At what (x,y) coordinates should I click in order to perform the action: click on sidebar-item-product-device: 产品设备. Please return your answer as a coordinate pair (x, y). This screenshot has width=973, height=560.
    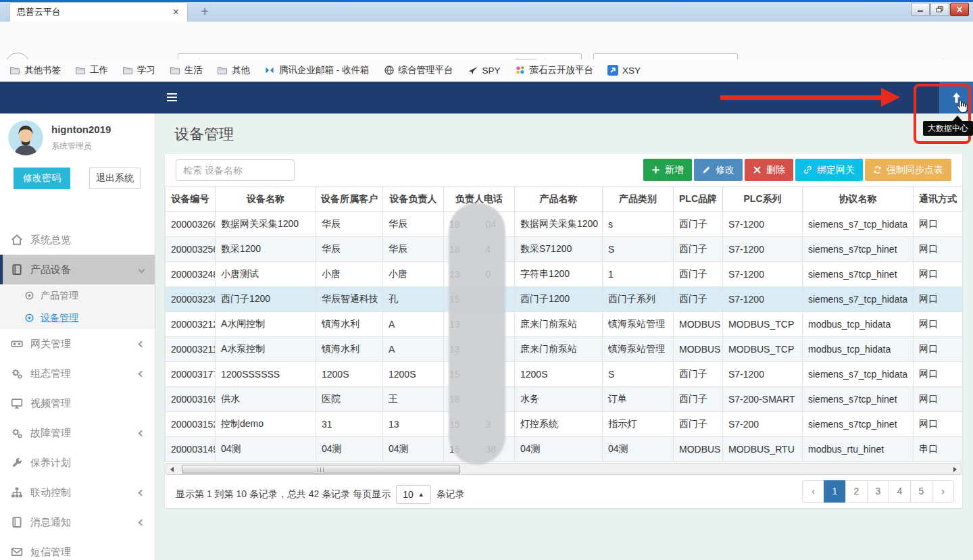
    Looking at the image, I should click on (77, 270).